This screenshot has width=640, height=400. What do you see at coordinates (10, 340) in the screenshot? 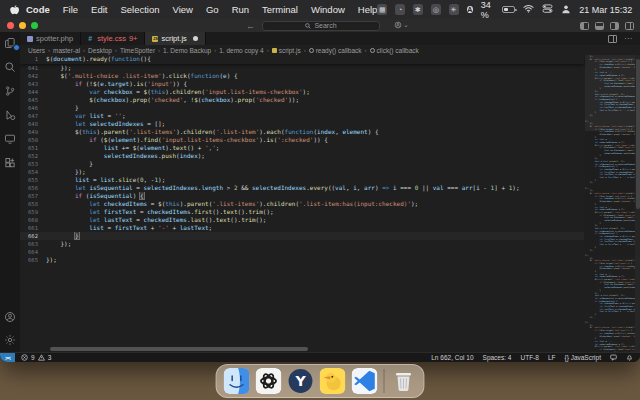
I see `settings-gear-icon` at bounding box center [10, 340].